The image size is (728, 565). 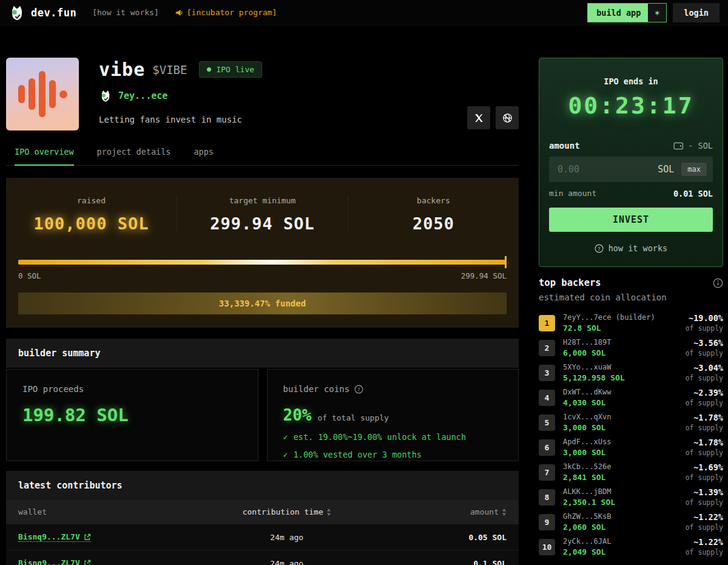 I want to click on table-row: Bisnq9...ZL7V 24m ago 0.1 SOL, so click(x=262, y=557).